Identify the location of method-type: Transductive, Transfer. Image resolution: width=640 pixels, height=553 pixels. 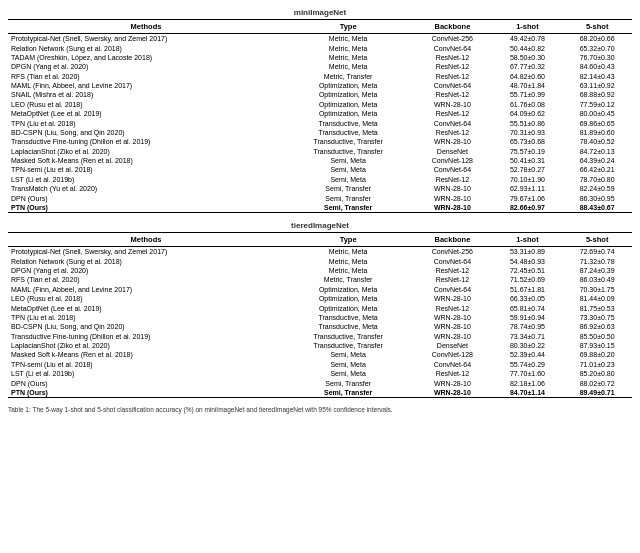
(348, 346).